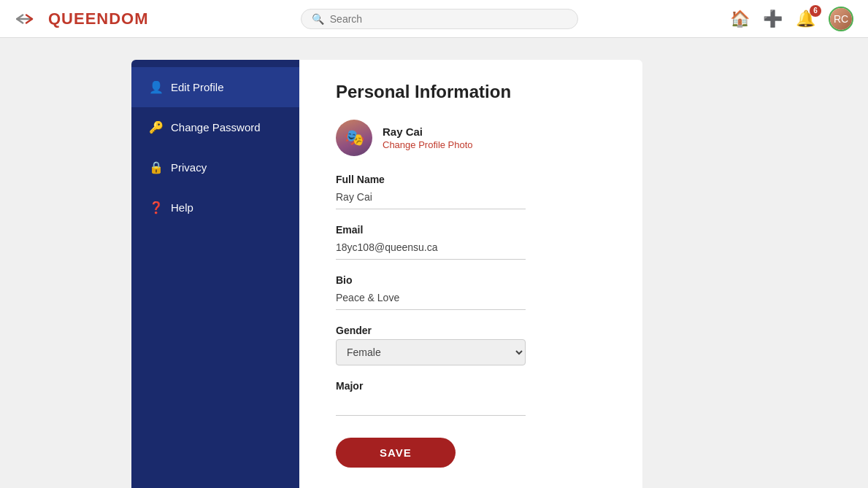 Image resolution: width=868 pixels, height=488 pixels. Describe the element at coordinates (475, 179) in the screenshot. I see `full-name-label: Full Name` at that location.